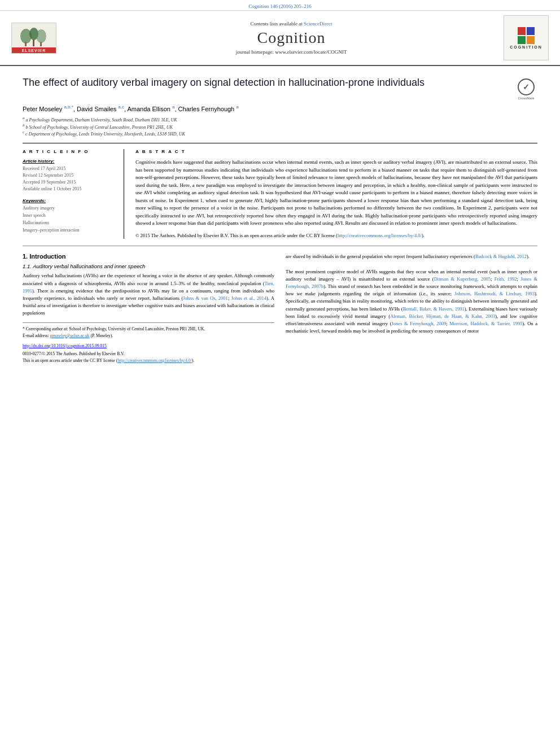  Describe the element at coordinates (148, 361) in the screenshot. I see `license-line: This is an open access article under the…` at that location.